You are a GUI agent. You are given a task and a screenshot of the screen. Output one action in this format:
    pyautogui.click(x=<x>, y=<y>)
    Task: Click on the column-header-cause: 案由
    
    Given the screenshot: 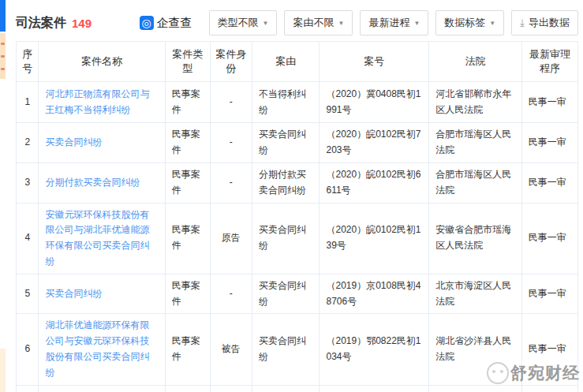 What is the action you would take?
    pyautogui.click(x=286, y=62)
    